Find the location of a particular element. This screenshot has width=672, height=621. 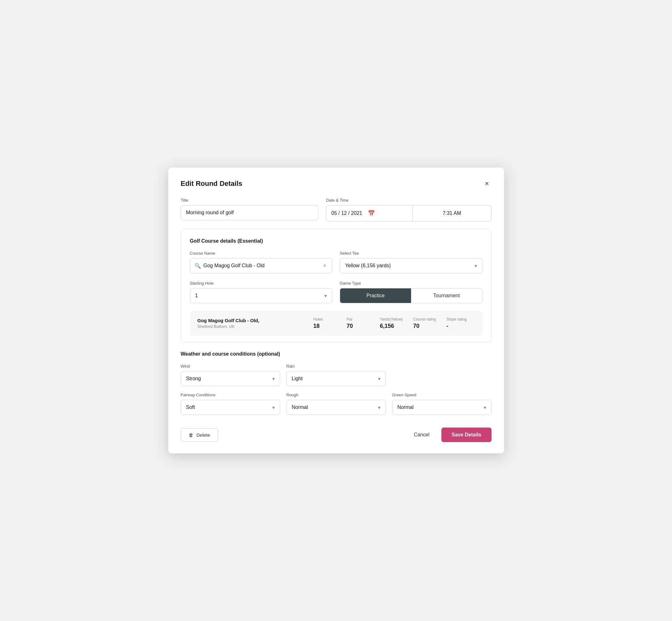

select-tee-dropdown: Yellow (6,156 yards) ▾ is located at coordinates (411, 265).